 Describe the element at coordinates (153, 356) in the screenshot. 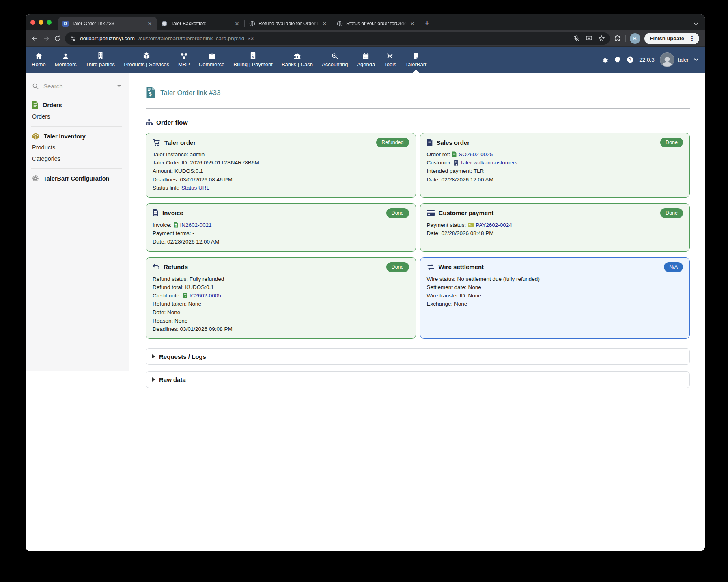

I see `caret-right-icon` at that location.